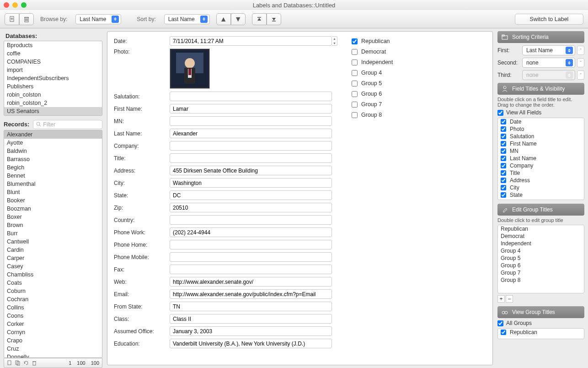  What do you see at coordinates (523, 158) in the screenshot?
I see `field-title-item: Last Name` at bounding box center [523, 158].